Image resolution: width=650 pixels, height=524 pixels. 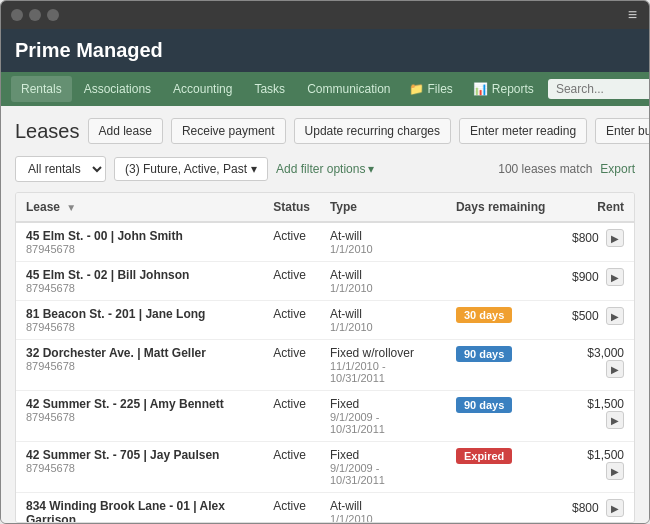 What do you see at coordinates (500, 320) in the screenshot?
I see `lease-days-cell: 30 days` at bounding box center [500, 320].